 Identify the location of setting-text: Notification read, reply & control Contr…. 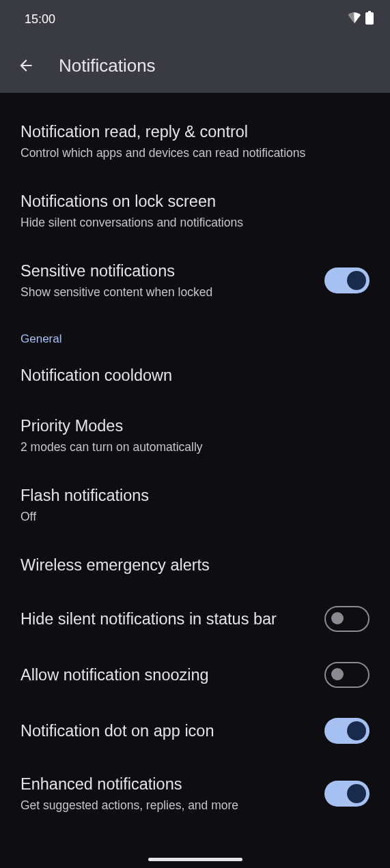
(195, 141).